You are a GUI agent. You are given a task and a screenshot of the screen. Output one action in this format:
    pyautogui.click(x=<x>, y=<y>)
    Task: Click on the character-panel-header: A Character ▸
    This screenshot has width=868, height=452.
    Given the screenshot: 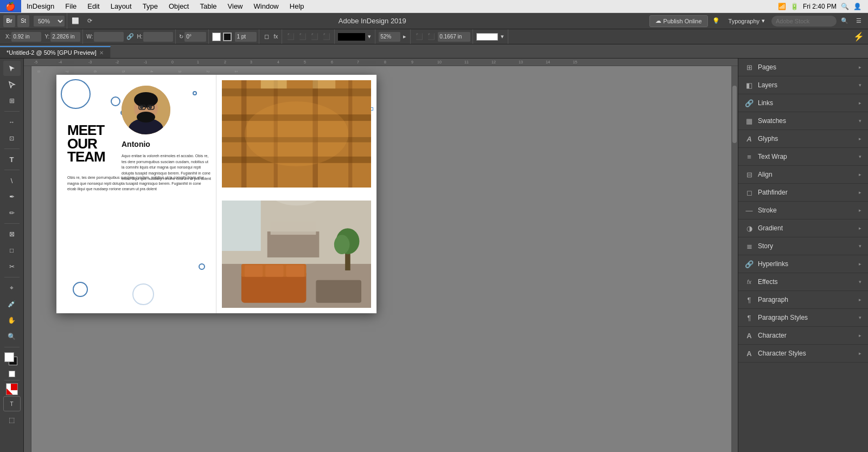 What is the action you would take?
    pyautogui.click(x=803, y=335)
    